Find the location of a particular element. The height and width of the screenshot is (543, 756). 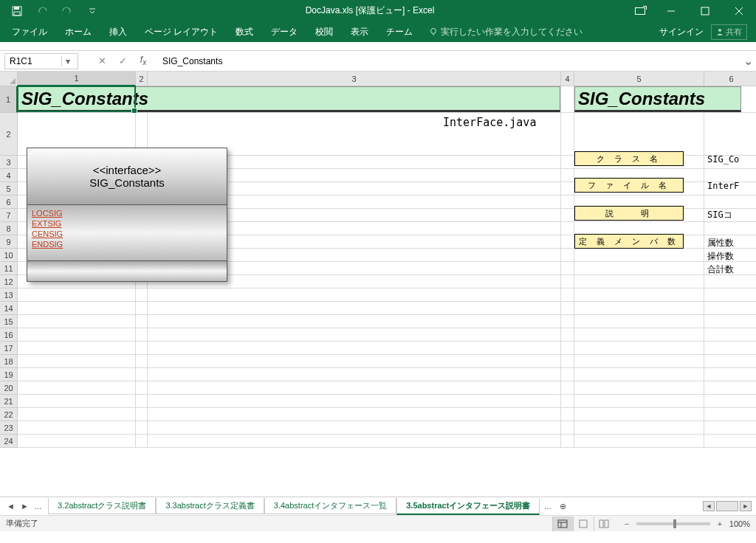

minimize-button is located at coordinates (671, 10).